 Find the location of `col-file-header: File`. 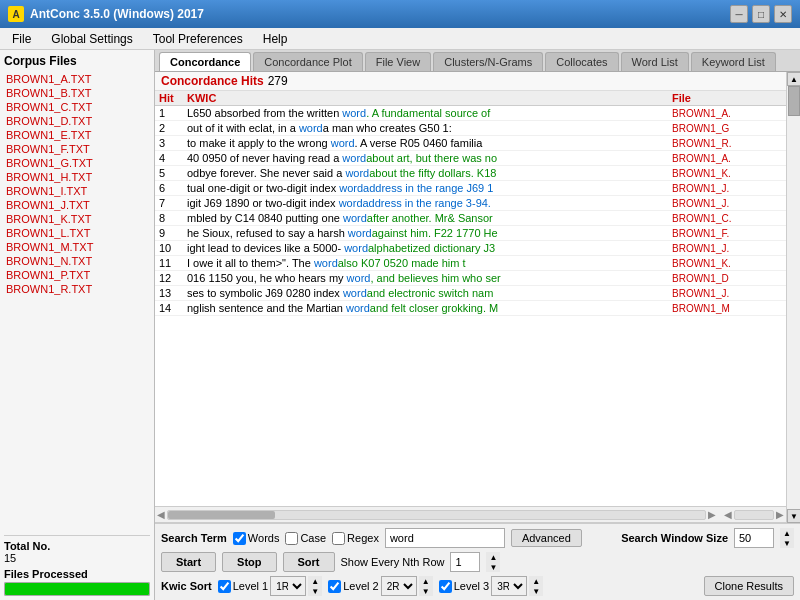

col-file-header: File is located at coordinates (727, 98).